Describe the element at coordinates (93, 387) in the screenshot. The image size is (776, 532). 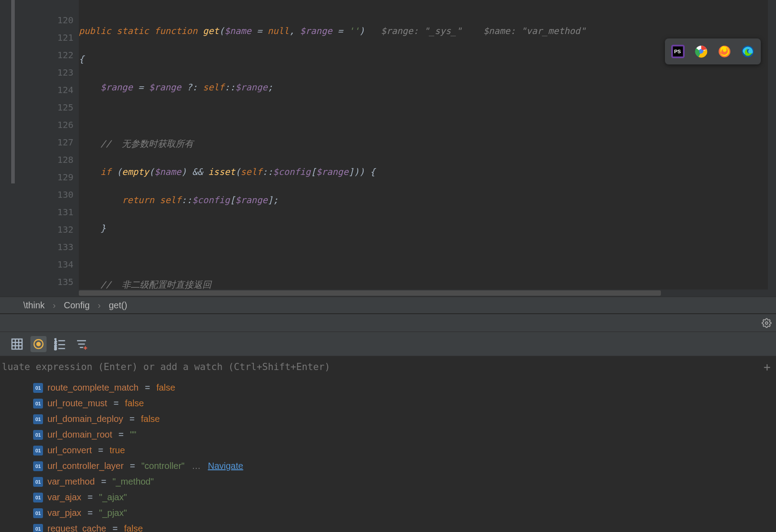
I see `variable-name: route_complete_match` at that location.